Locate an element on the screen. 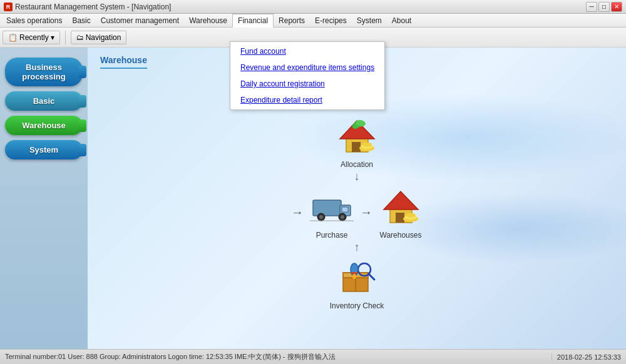  menubar: Sales operations Basic Customer manageme… is located at coordinates (313, 21).